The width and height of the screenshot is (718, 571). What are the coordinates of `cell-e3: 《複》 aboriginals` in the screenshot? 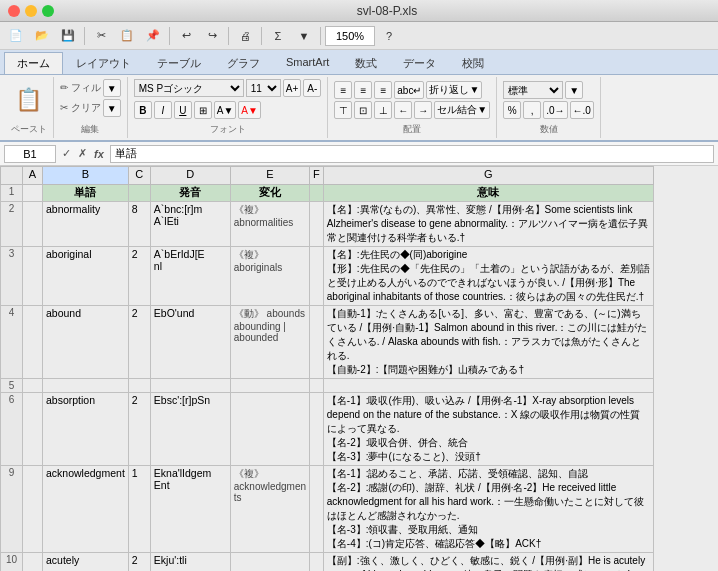 It's located at (270, 276).